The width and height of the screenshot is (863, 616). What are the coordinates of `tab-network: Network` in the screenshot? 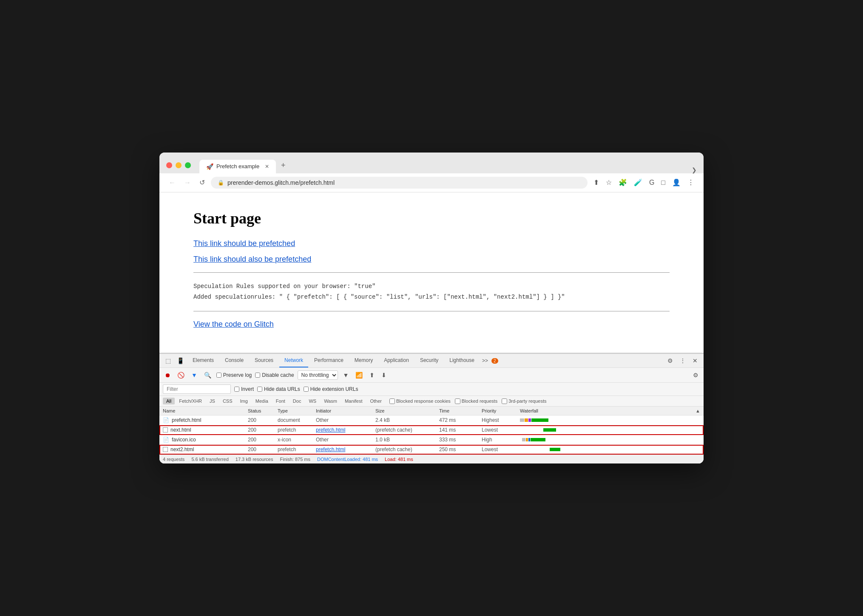 It's located at (294, 361).